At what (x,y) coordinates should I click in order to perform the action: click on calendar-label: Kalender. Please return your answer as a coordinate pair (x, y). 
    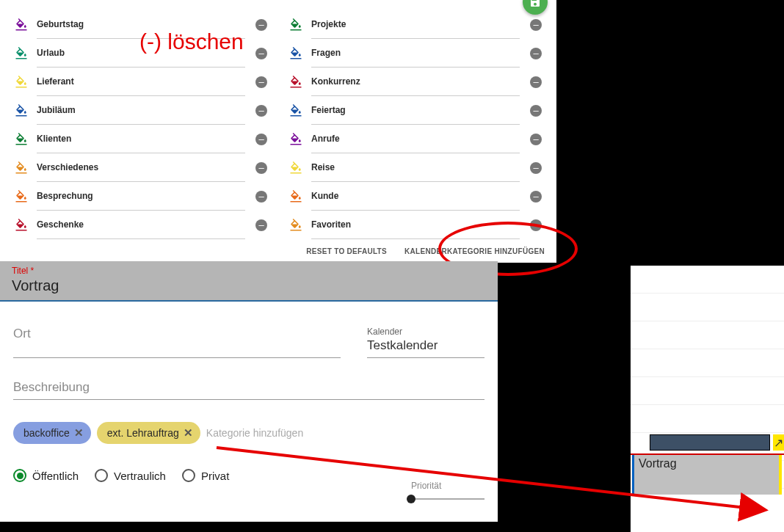
    Looking at the image, I should click on (426, 332).